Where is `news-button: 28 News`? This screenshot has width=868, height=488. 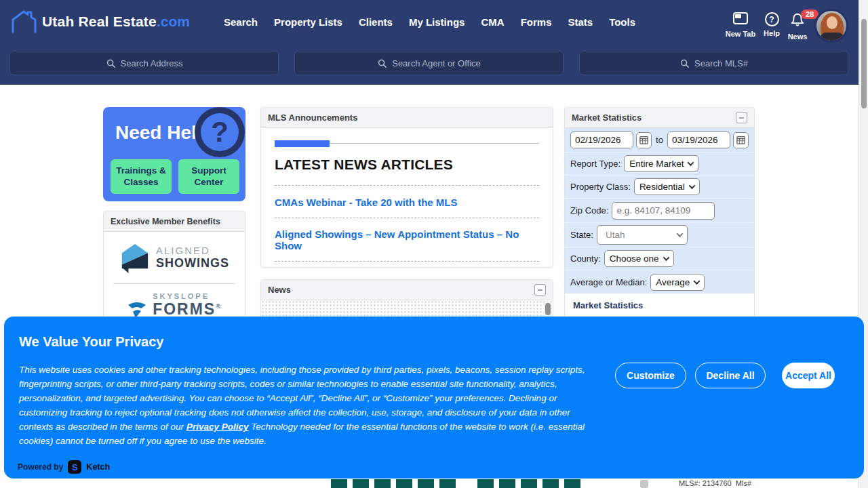 news-button: 28 News is located at coordinates (797, 26).